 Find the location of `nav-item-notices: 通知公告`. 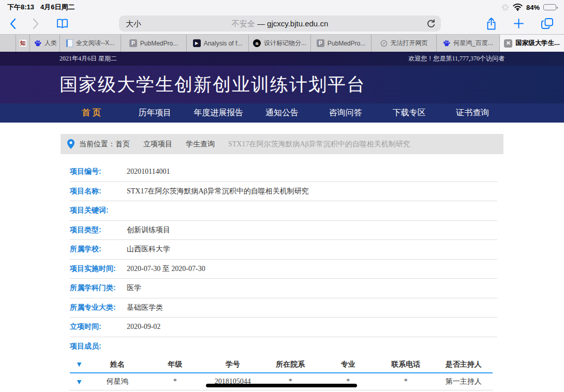

nav-item-notices: 通知公告 is located at coordinates (283, 113).